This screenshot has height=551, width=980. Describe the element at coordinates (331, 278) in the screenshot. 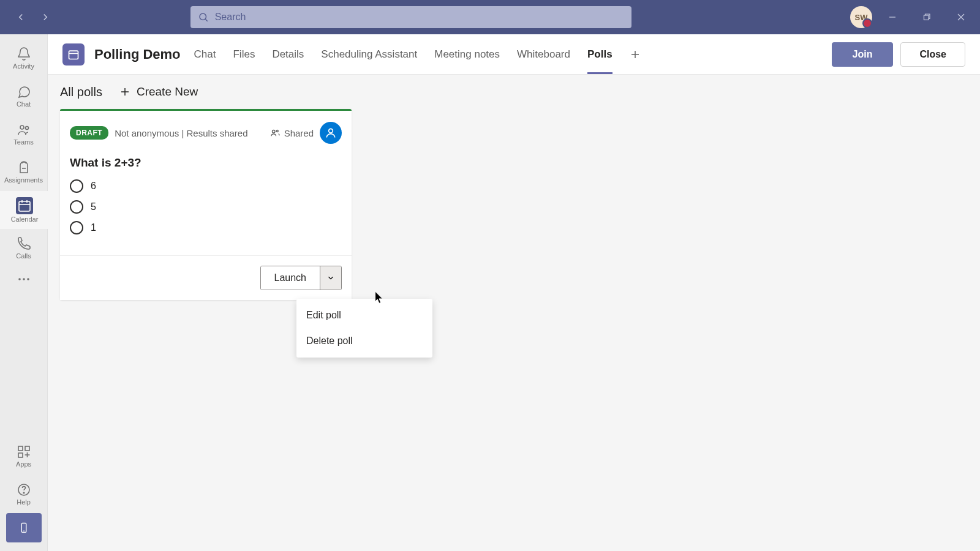

I see `chevron-down-icon` at that location.